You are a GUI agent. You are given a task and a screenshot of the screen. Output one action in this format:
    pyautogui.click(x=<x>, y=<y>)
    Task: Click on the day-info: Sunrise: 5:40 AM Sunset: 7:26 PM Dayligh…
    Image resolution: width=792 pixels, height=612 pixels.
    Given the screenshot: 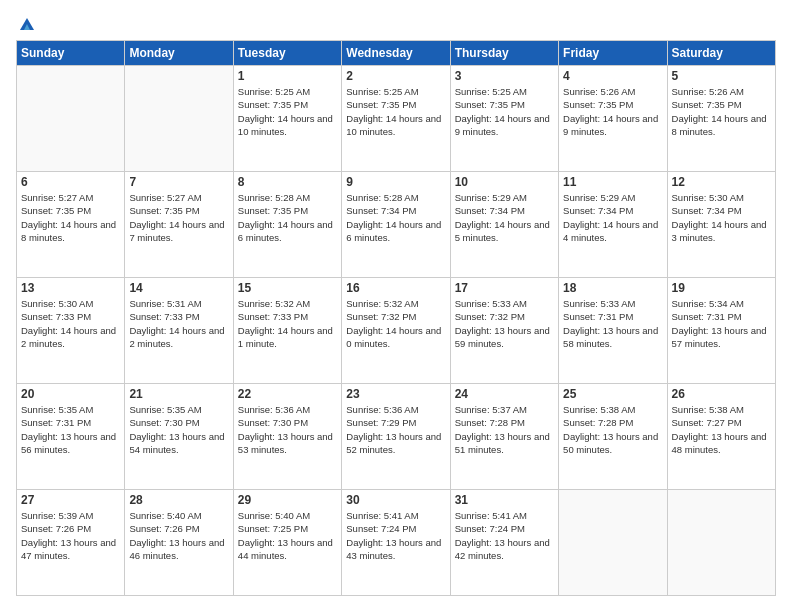 What is the action you would take?
    pyautogui.click(x=178, y=536)
    